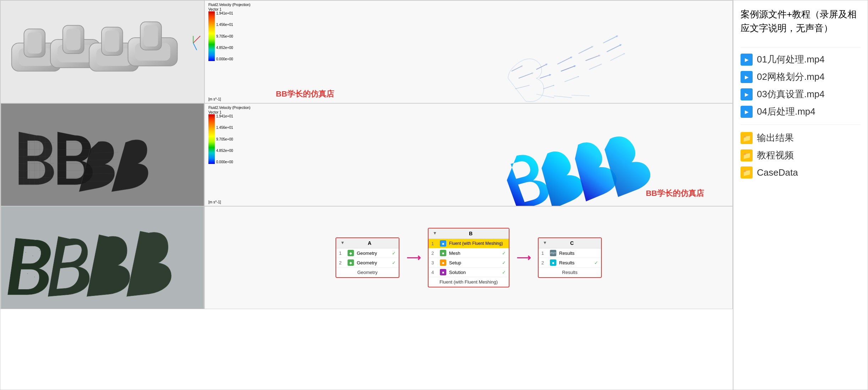 The height and width of the screenshot is (390, 868). Describe the element at coordinates (367, 263) in the screenshot. I see `workflow-row-a2: 2 ◆ Geometry ✓` at that location.